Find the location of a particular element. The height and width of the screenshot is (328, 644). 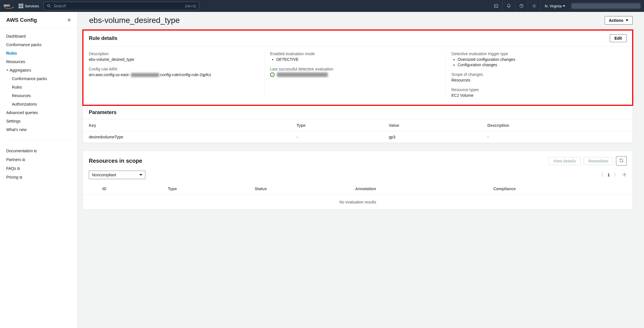

scope-value: Resources is located at coordinates (536, 80).